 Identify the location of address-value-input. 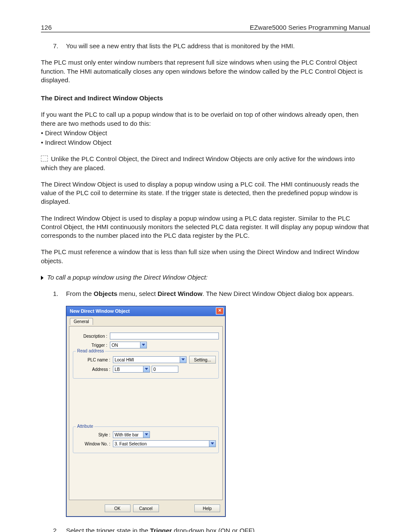
(165, 369).